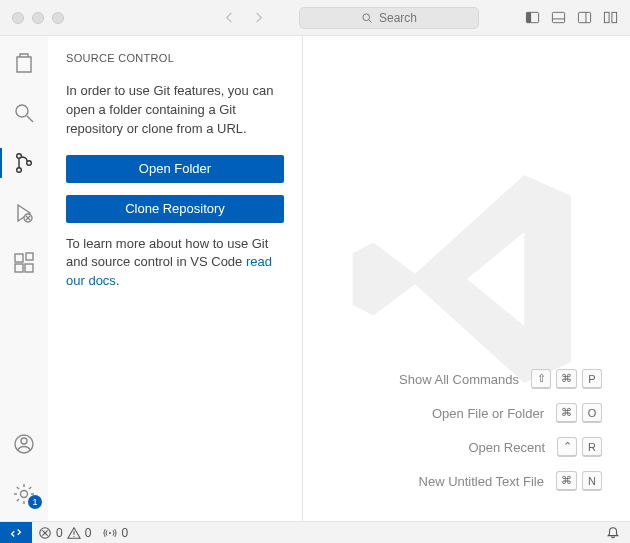  Describe the element at coordinates (482, 482) in the screenshot. I see `shortcut-label: New Untitled Text File` at that location.